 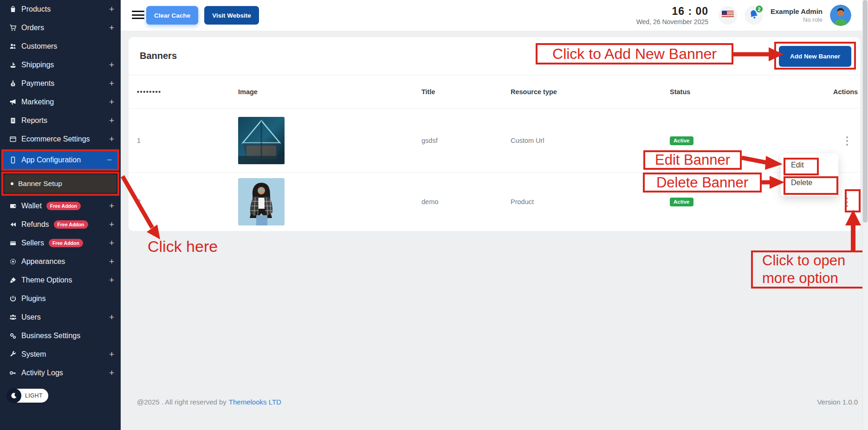 What do you see at coordinates (60, 299) in the screenshot?
I see `sidebar-item-plugins: Plugins` at bounding box center [60, 299].